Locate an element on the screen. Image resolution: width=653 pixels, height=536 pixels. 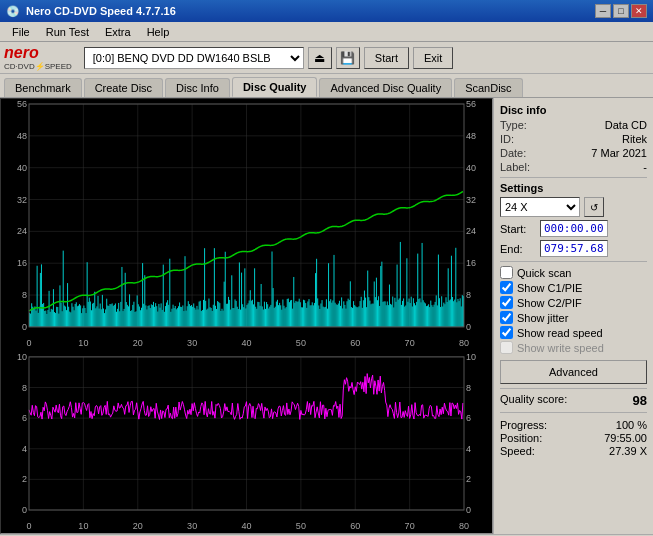
progress-value: 100 % is located at coordinates (632, 425).